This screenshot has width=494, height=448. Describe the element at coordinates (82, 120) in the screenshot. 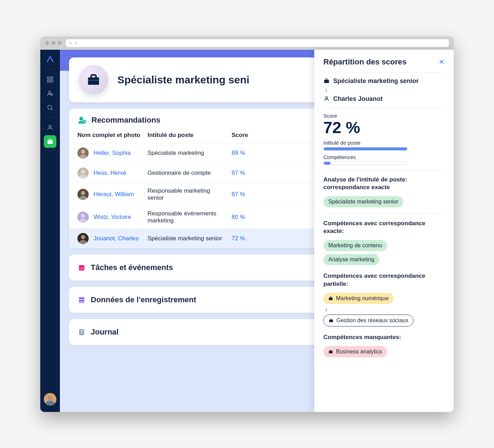

I see `user-check-icon` at that location.